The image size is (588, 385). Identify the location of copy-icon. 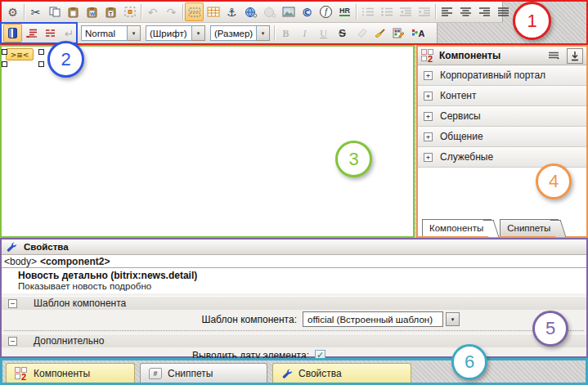
(55, 11).